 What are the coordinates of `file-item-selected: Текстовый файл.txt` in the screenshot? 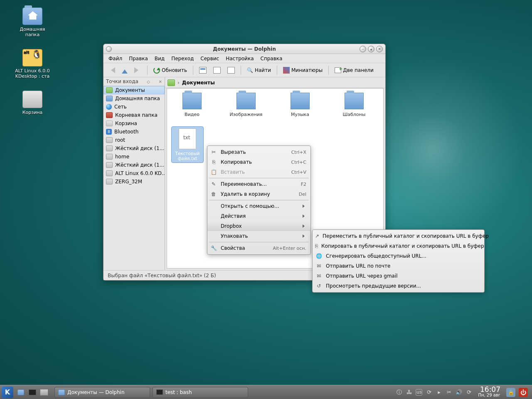 It's located at (187, 145).